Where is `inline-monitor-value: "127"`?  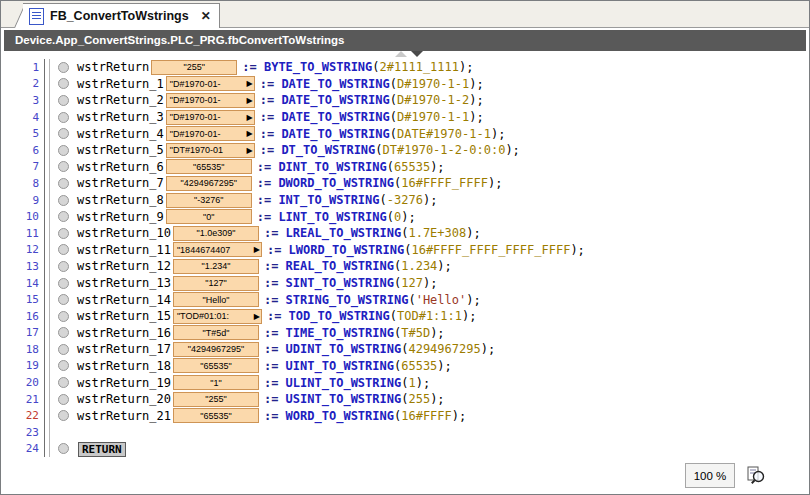 inline-monitor-value: "127" is located at coordinates (216, 284).